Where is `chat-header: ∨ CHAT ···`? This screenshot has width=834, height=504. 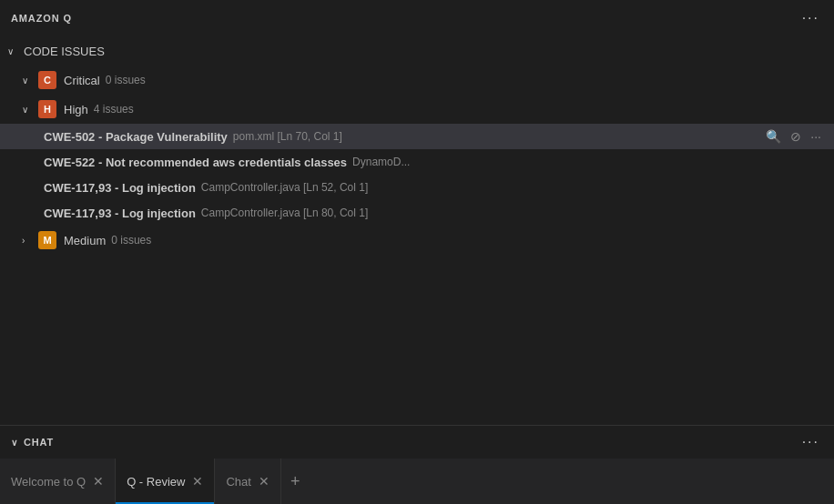 chat-header: ∨ CHAT ··· is located at coordinates (417, 442).